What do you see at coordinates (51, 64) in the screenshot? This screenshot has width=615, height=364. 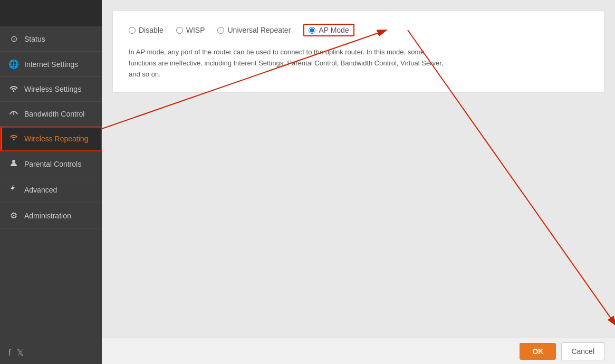 I see `sidebar-item-internet-settings: 🌐 Internet Settings` at bounding box center [51, 64].